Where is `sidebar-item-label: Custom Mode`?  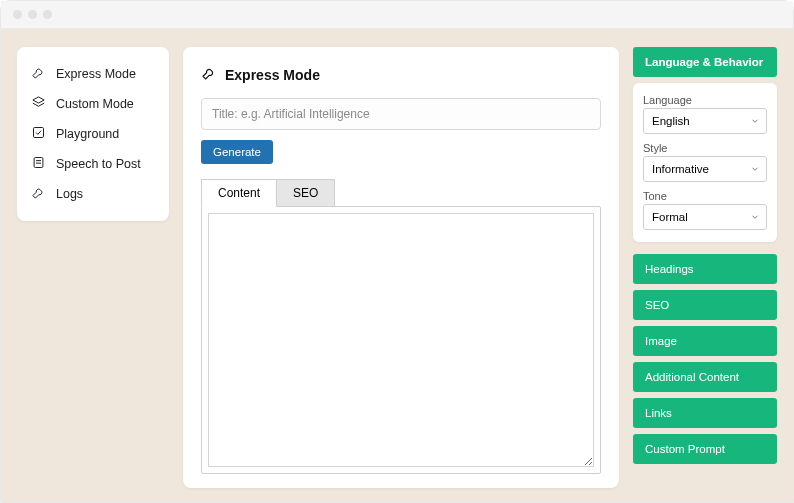 sidebar-item-label: Custom Mode is located at coordinates (95, 104).